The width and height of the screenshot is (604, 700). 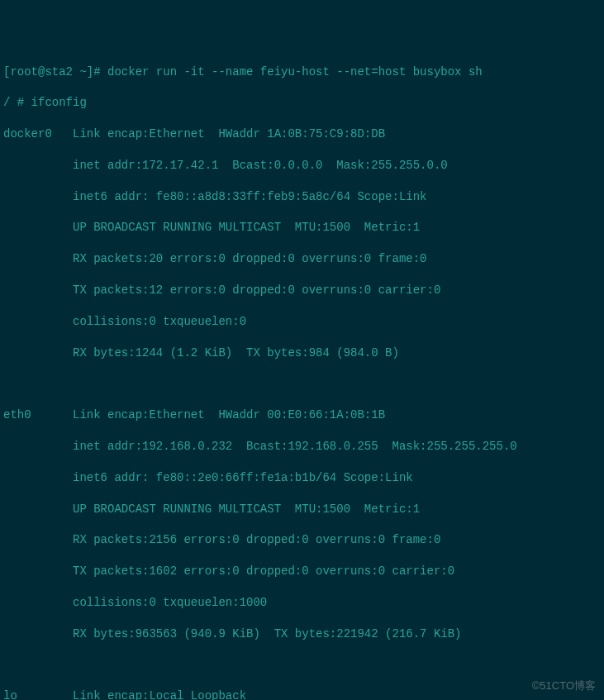 What do you see at coordinates (302, 635) in the screenshot?
I see `eth0-bytes: RX bytes:963563 (940.9 KiB) TX bytes:221…` at bounding box center [302, 635].